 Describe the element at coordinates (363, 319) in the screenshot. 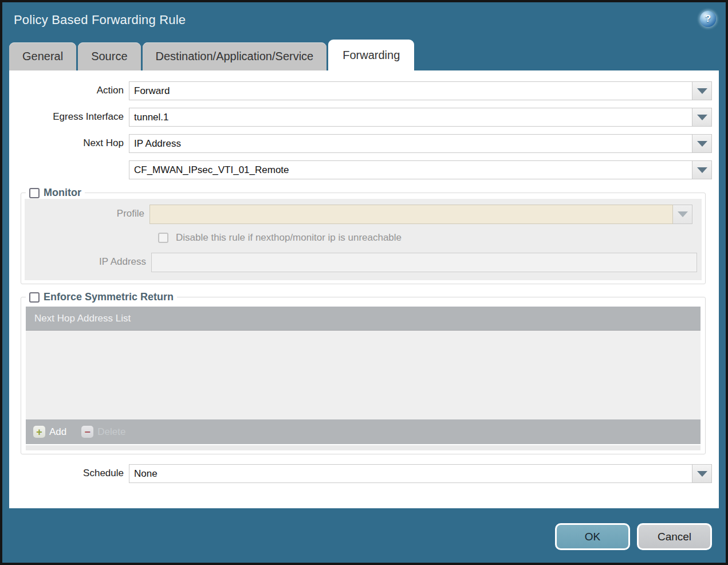

I see `next-hop-address-list-header: Next Hop Address List` at that location.